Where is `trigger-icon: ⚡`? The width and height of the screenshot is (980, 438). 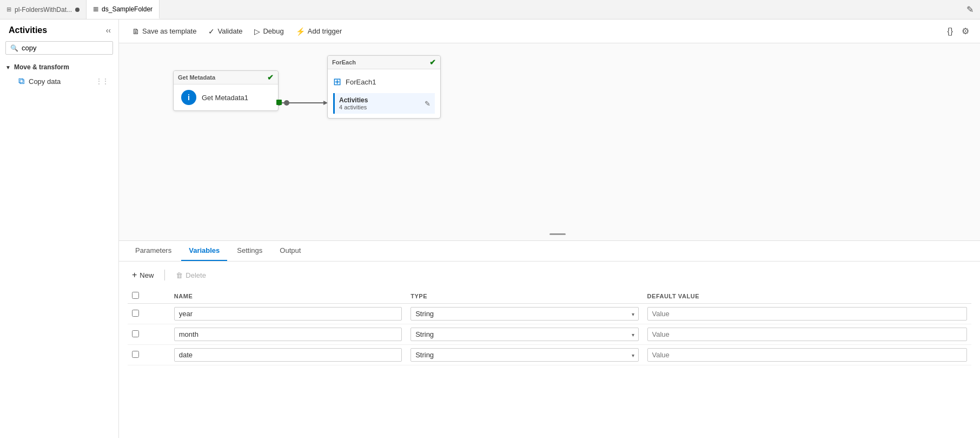
trigger-icon: ⚡ is located at coordinates (301, 31).